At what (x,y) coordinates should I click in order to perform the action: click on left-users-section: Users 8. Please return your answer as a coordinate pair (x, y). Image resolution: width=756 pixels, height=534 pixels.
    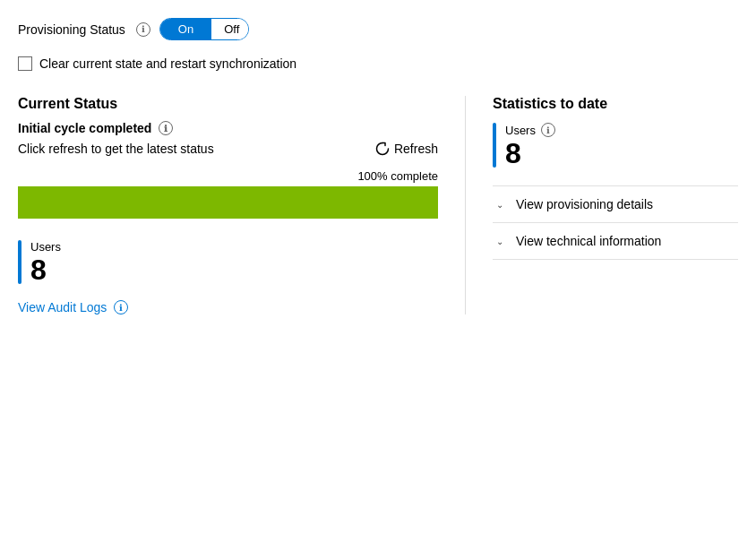
    Looking at the image, I should click on (228, 262).